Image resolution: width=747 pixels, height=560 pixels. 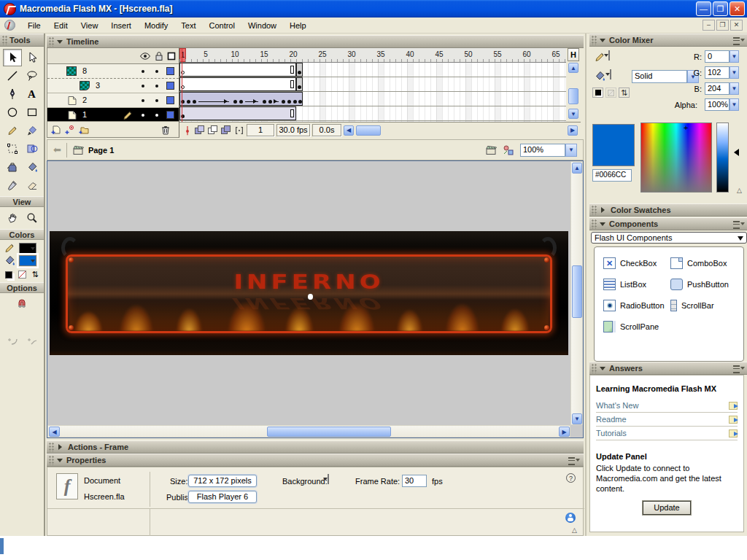 I want to click on onion-skin-button, so click(x=200, y=131).